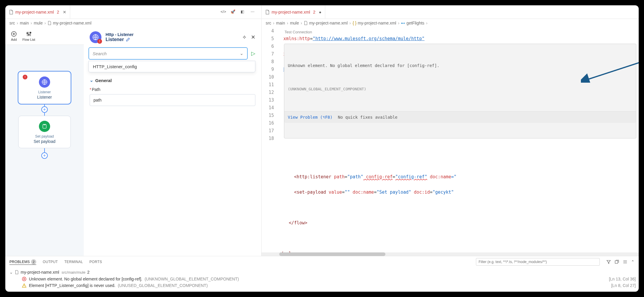 The width and height of the screenshot is (644, 297). Describe the element at coordinates (298, 32) in the screenshot. I see `codelens-test-connection: Test Connection` at that location.